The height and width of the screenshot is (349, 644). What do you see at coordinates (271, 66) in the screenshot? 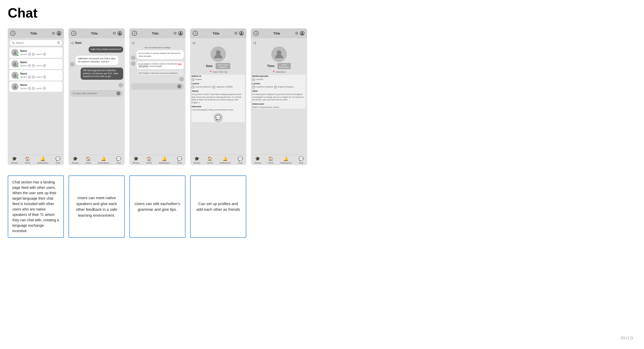
I see `timo-name: Timo` at bounding box center [271, 66].